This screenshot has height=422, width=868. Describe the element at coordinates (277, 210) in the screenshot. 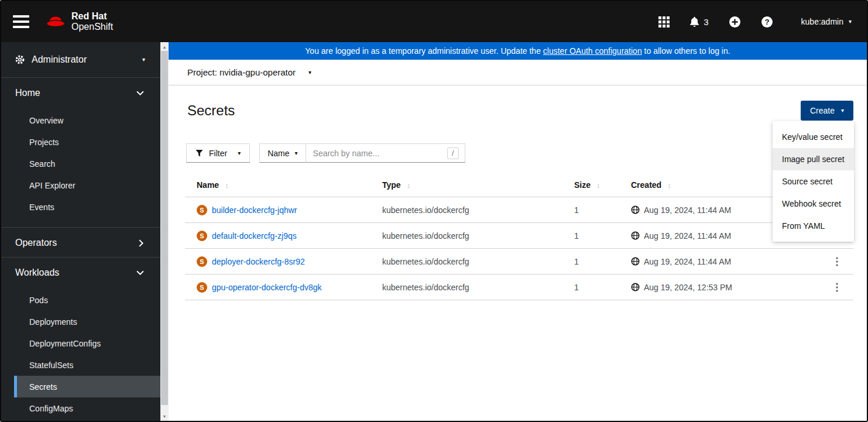

I see `name-cell: S builder-dockercfg-jqhwr` at that location.